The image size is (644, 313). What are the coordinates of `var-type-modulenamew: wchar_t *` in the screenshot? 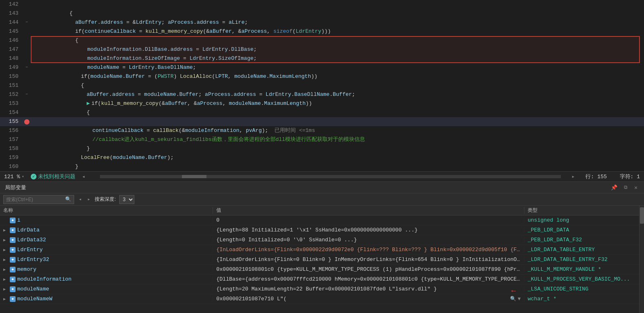 It's located at (582, 299).